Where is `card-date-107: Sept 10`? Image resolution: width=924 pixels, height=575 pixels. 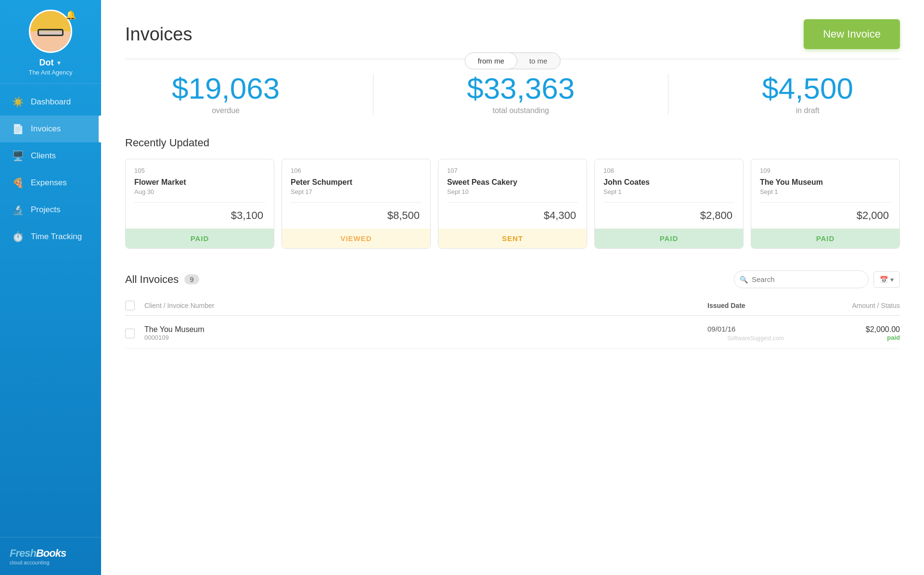 card-date-107: Sept 10 is located at coordinates (513, 192).